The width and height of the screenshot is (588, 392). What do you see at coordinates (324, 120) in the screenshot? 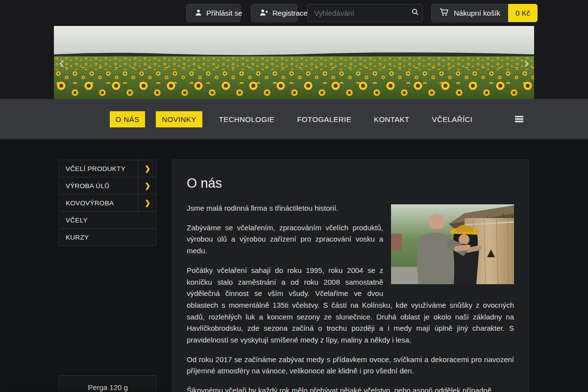
I see `nav-item-fotogalerie: FOTOGALERIE` at bounding box center [324, 120].